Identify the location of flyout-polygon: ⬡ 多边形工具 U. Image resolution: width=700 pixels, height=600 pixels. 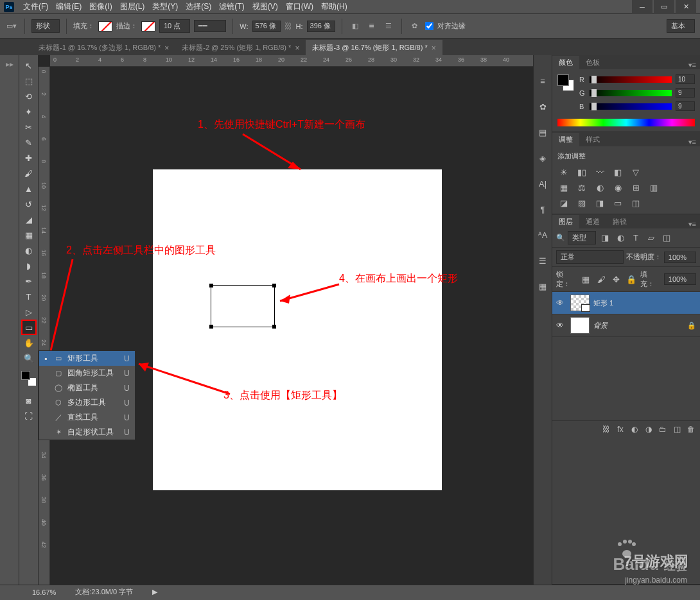
(87, 403).